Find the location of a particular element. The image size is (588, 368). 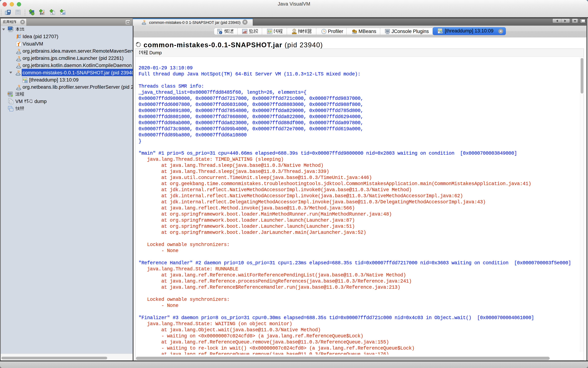

svg-text: JMX is located at coordinates (42, 14).